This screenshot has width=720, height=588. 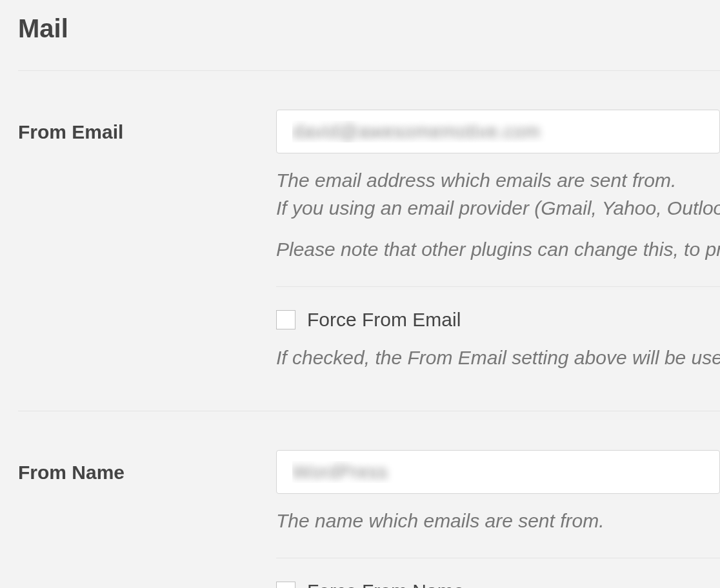 I want to click on from-name-divider, so click(x=498, y=558).